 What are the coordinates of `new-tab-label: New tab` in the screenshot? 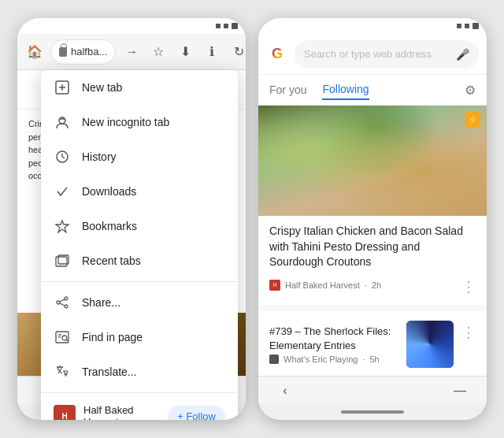 It's located at (154, 87).